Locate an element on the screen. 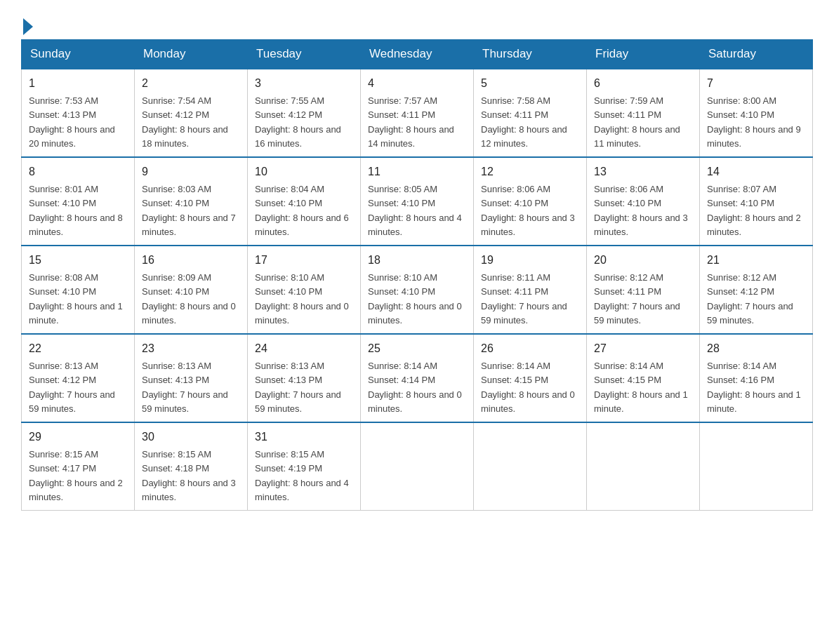 Image resolution: width=834 pixels, height=644 pixels. day-info: Sunrise: 8:00 AMSunset: 4:10 PMDaylight:… is located at coordinates (754, 122).